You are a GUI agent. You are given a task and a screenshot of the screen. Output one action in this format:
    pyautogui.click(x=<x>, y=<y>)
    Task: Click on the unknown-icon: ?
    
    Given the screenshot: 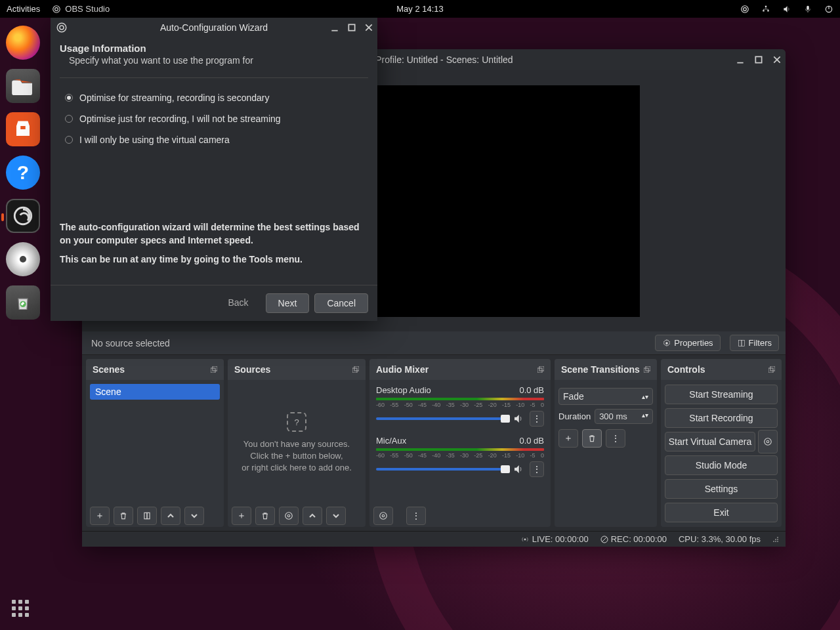 What is the action you would take?
    pyautogui.click(x=297, y=422)
    